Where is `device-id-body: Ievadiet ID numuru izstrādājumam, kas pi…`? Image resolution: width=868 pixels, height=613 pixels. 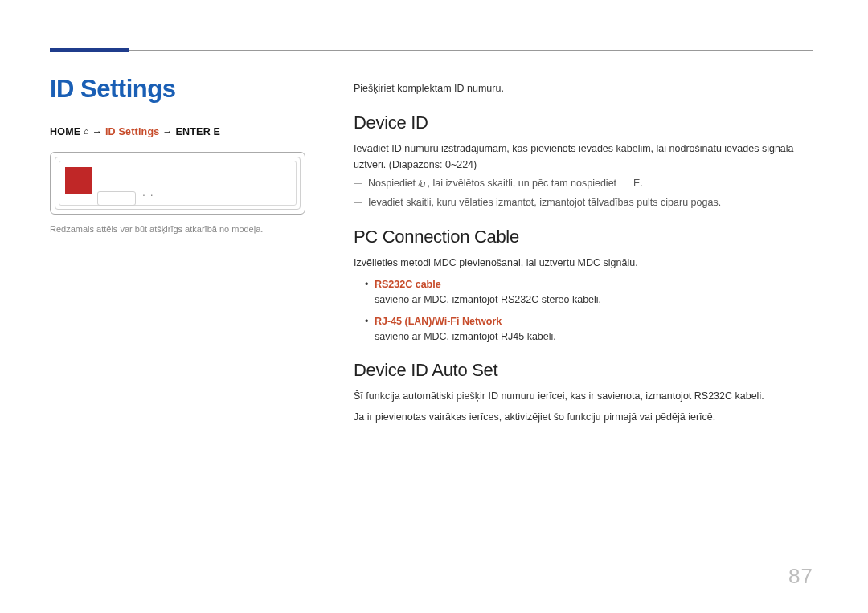
device-id-body: Ievadiet ID numuru izstrādājumam, kas pi… is located at coordinates (583, 157).